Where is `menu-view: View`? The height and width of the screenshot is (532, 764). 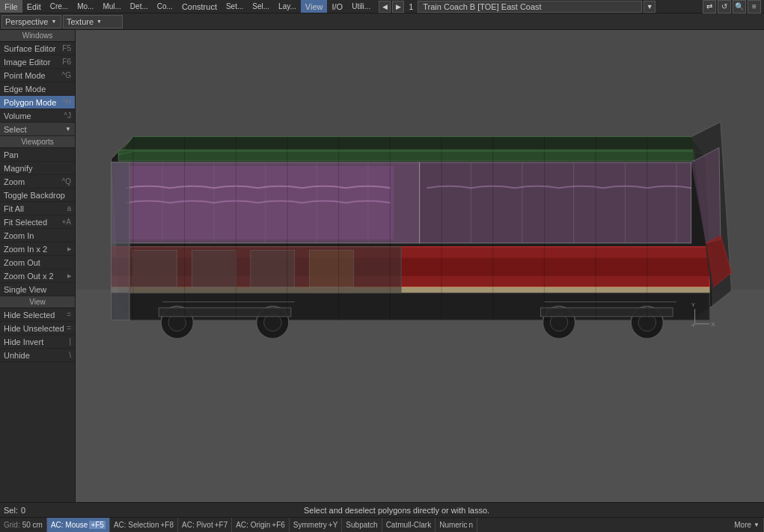 menu-view: View is located at coordinates (314, 6).